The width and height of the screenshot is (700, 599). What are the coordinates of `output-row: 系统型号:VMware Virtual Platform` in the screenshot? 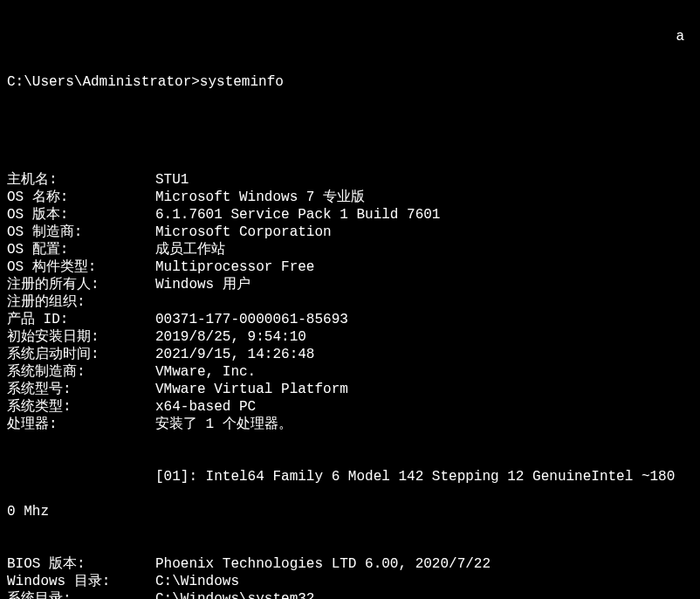 It's located at (350, 389).